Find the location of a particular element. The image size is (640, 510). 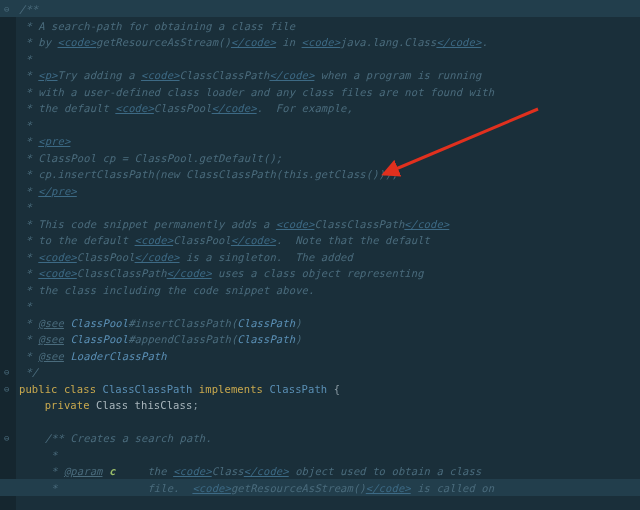

code-line: * <code>ClassClassPath</code> uses a cla… is located at coordinates (328, 274).